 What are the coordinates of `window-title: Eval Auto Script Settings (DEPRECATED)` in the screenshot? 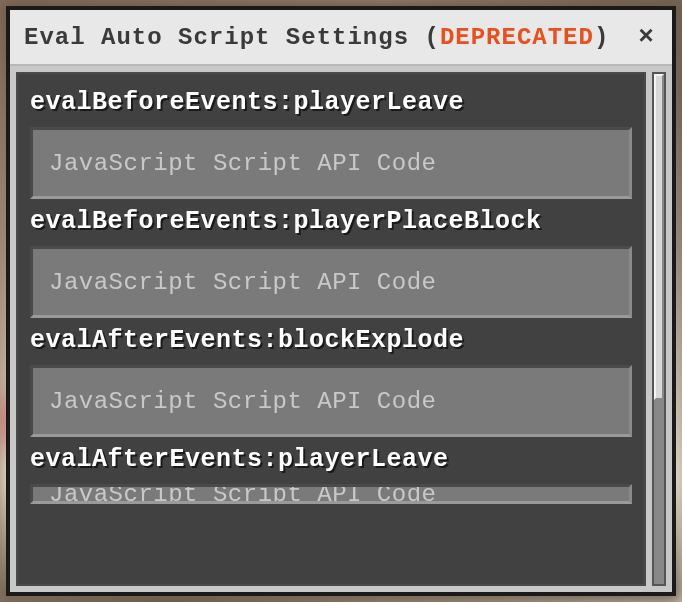 It's located at (316, 38).